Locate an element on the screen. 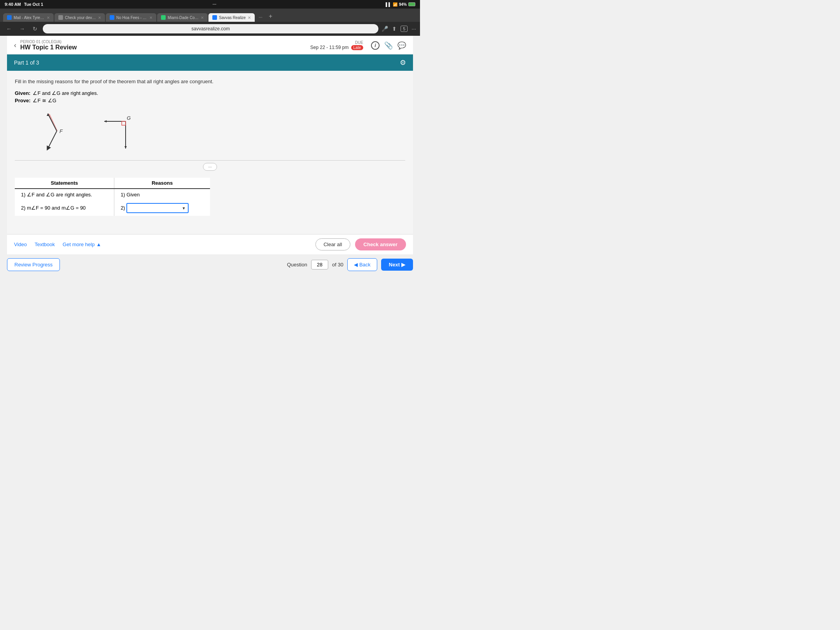  given-label: Given: is located at coordinates (23, 93).